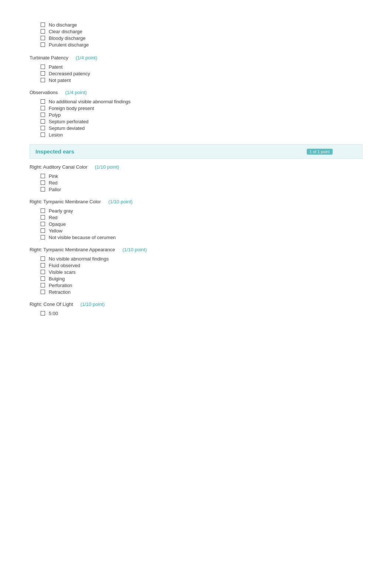 Image resolution: width=392 pixels, height=576 pixels. I want to click on list-item-text: No visible abnormal findings, so click(79, 259).